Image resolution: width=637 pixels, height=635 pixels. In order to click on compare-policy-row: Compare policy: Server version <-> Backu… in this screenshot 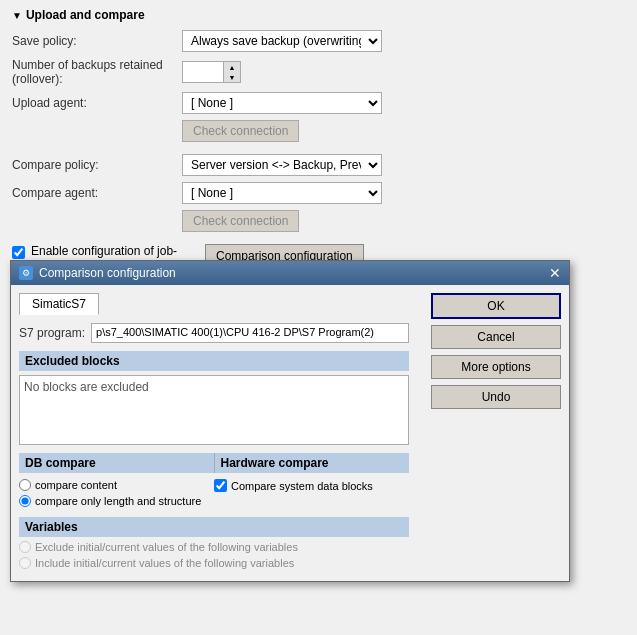, I will do `click(318, 165)`.